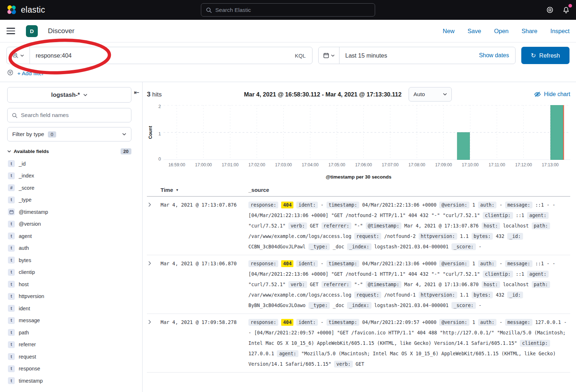  Describe the element at coordinates (319, 247) in the screenshot. I see `source-field-key: _type:` at that location.